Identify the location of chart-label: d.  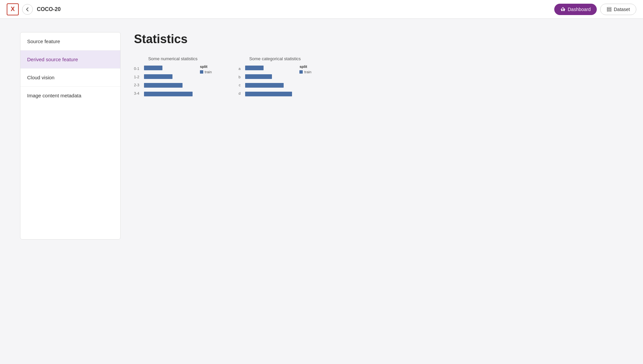
(239, 93).